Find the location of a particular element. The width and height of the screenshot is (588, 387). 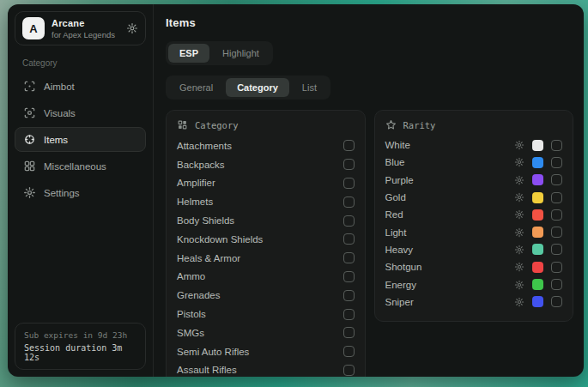

sidebar-item-miscellaneous: Miscellaneous is located at coordinates (81, 166).